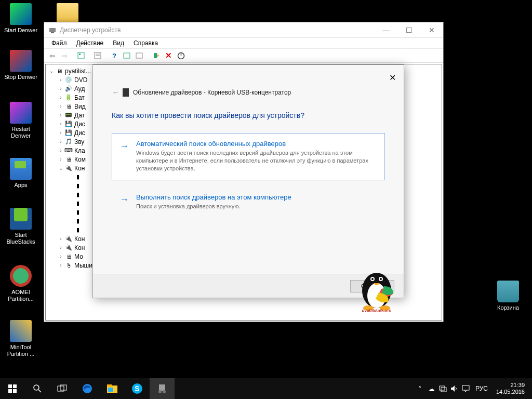  I want to click on computer-icon: 🖥, so click(59, 71).